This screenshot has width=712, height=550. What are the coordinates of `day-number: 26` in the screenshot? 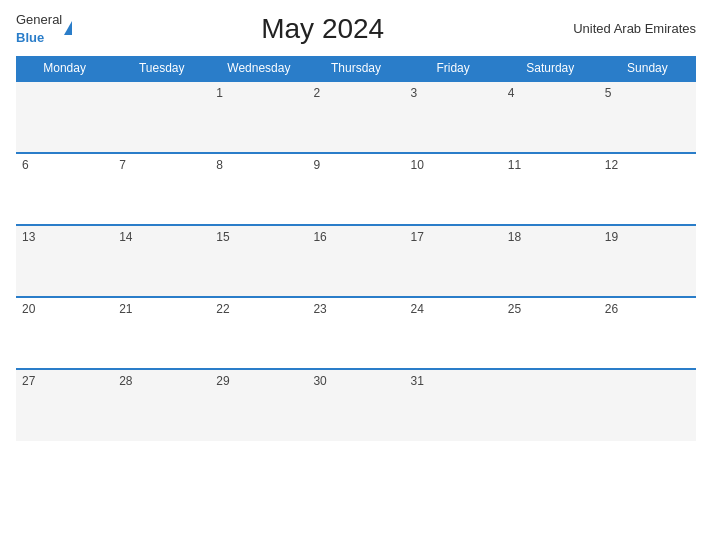 It's located at (612, 309).